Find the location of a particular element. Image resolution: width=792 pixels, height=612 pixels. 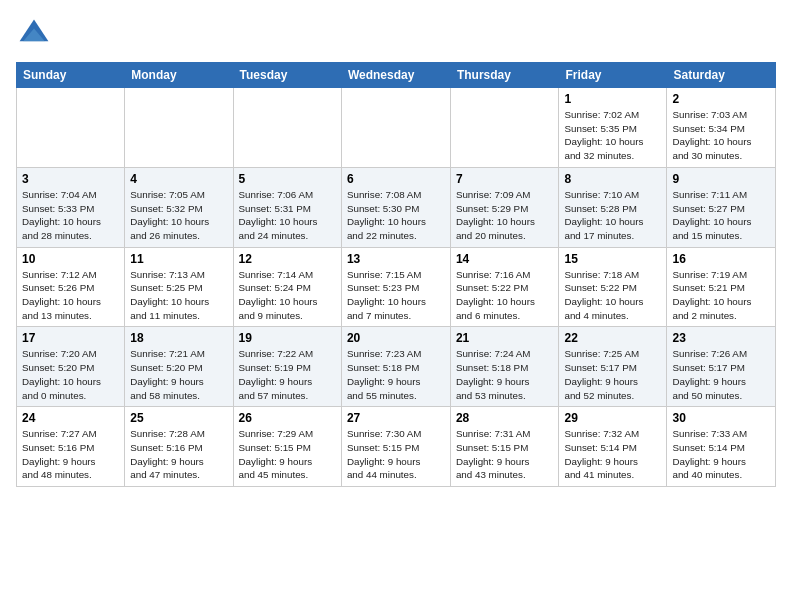

day-number: 29 is located at coordinates (612, 418).